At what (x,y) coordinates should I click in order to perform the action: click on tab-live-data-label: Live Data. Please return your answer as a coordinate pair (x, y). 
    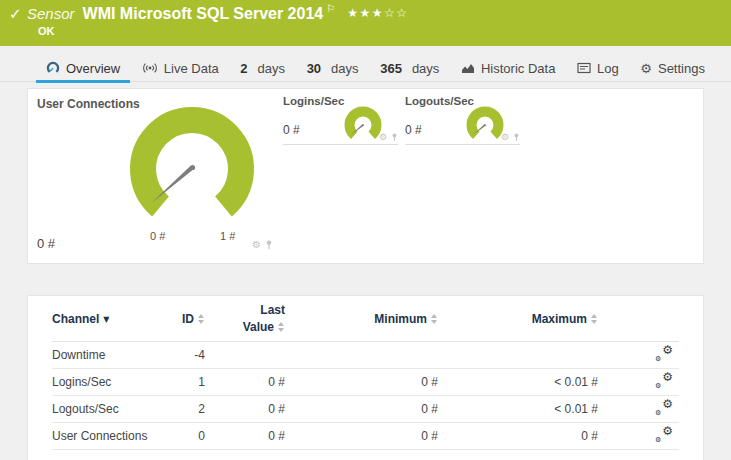
    Looking at the image, I should click on (192, 68).